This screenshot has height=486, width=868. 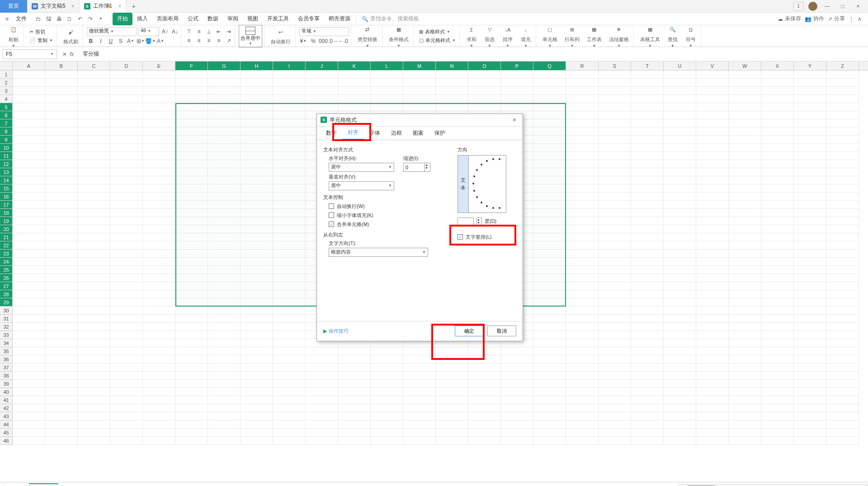 I want to click on auto-wrap-button: ↩自动换行, so click(x=281, y=36).